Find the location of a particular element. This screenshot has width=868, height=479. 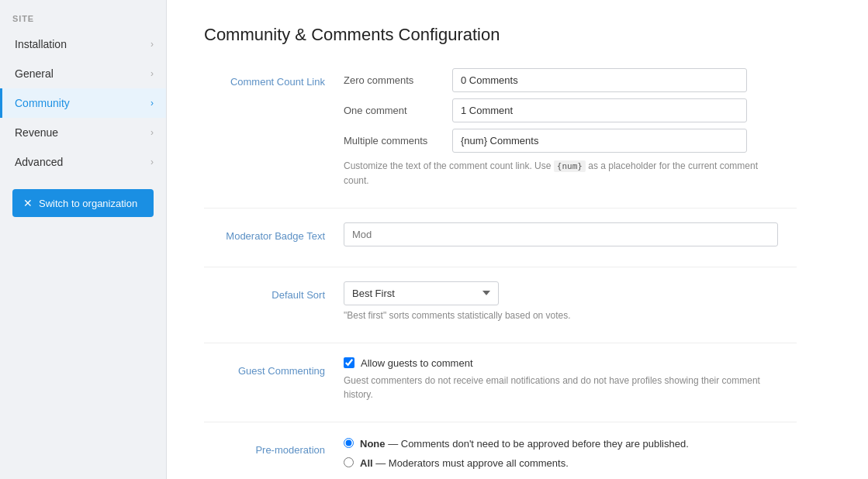

site-label: SITE is located at coordinates (83, 15).